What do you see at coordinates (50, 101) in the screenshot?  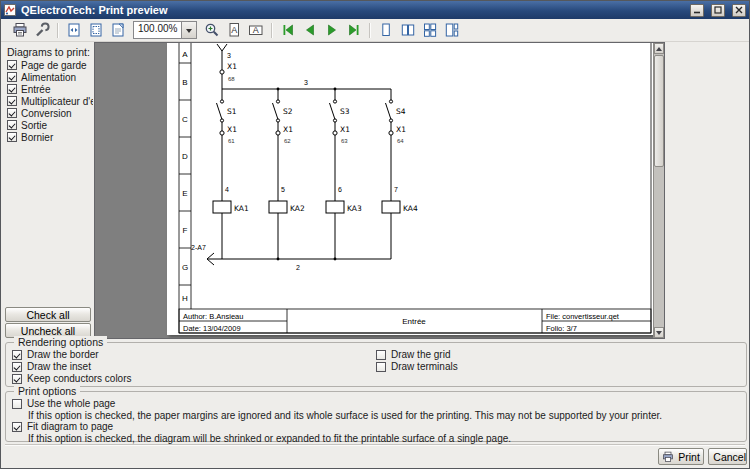 I see `diagram-item-multiplicateur: Multiplicateur d'entrée` at bounding box center [50, 101].